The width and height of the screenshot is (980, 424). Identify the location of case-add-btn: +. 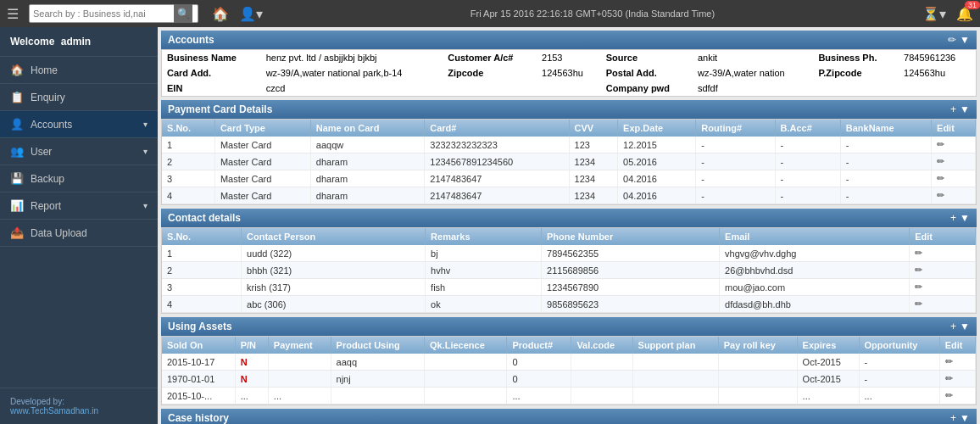
(953, 418).